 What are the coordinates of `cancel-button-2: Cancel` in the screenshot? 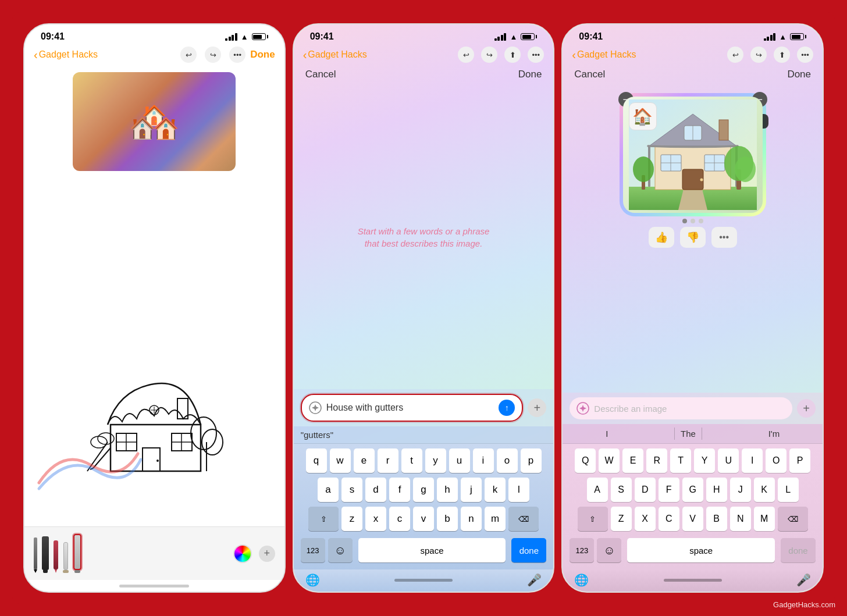 It's located at (321, 74).